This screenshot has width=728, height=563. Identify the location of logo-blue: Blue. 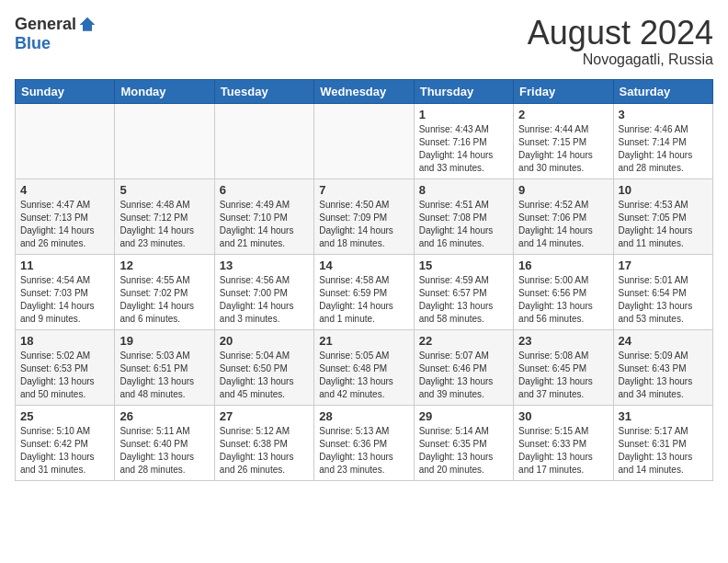
(33, 44).